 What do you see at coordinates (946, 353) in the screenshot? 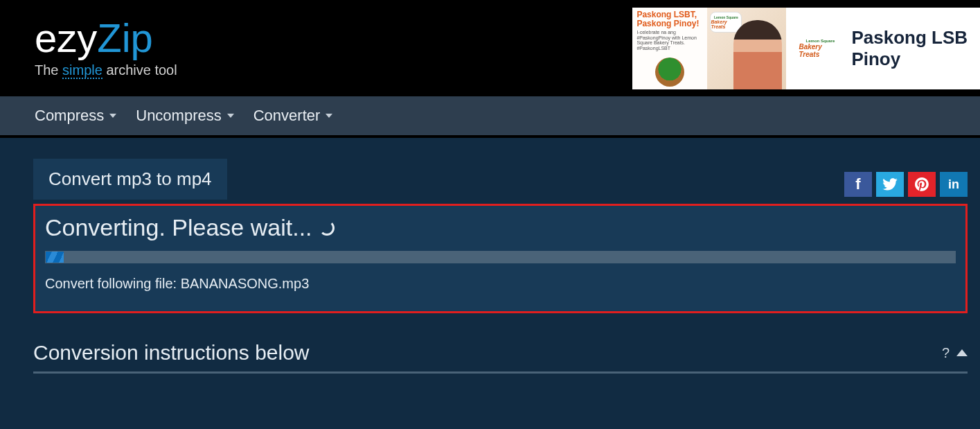
I see `help-icon: ?` at bounding box center [946, 353].